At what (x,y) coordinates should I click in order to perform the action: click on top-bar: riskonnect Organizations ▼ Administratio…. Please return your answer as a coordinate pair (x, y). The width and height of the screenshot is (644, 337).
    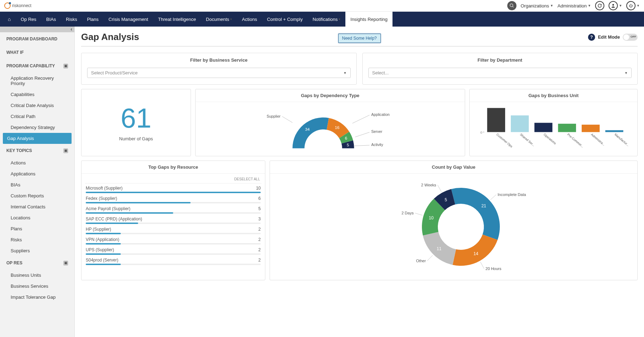
    Looking at the image, I should click on (322, 6).